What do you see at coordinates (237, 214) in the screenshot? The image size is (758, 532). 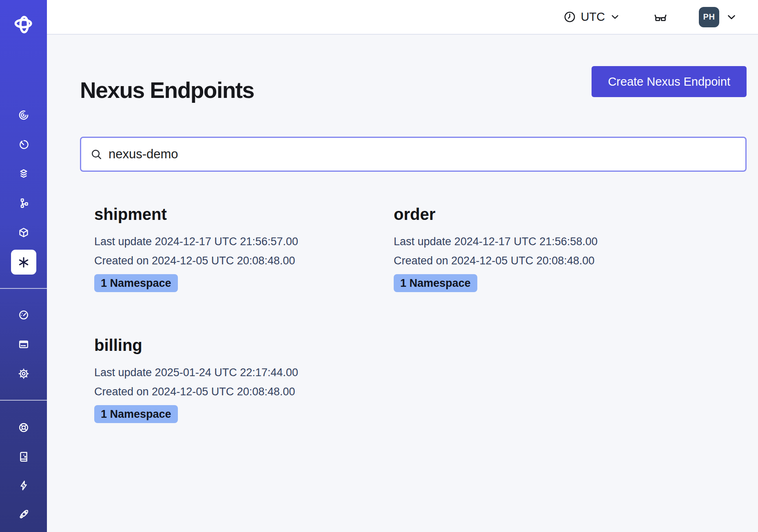 I see `endpoint-name-link: shipment` at bounding box center [237, 214].